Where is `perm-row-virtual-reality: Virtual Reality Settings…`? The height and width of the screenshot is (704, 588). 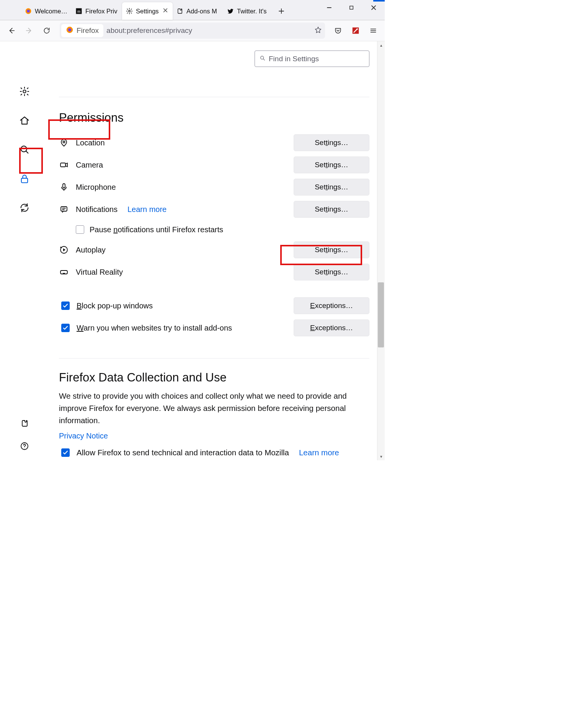 perm-row-virtual-reality: Virtual Reality Settings… is located at coordinates (214, 272).